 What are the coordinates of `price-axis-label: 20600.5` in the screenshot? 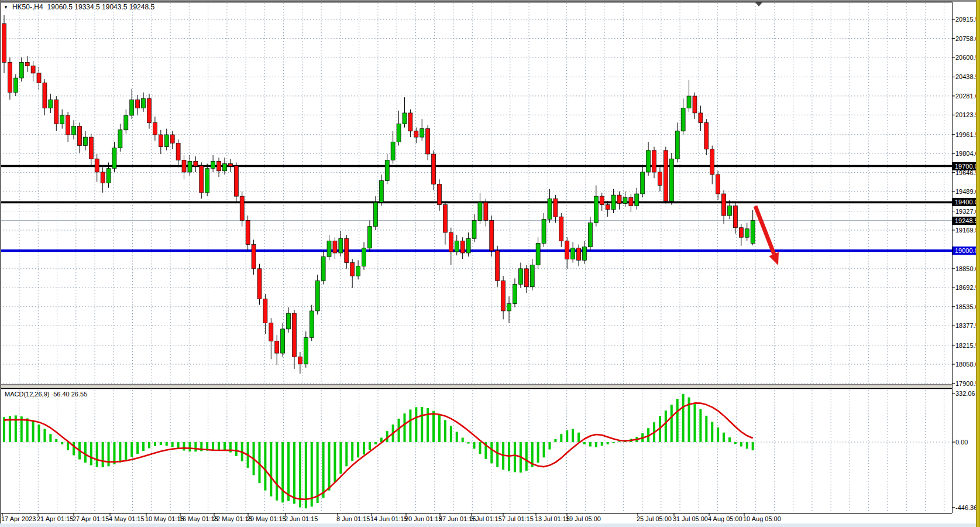 It's located at (967, 57).